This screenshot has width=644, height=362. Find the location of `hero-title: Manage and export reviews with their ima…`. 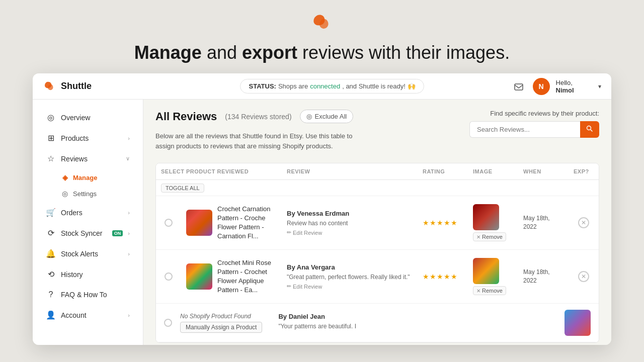

hero-title: Manage and export reviews with their ima… is located at coordinates (322, 53).